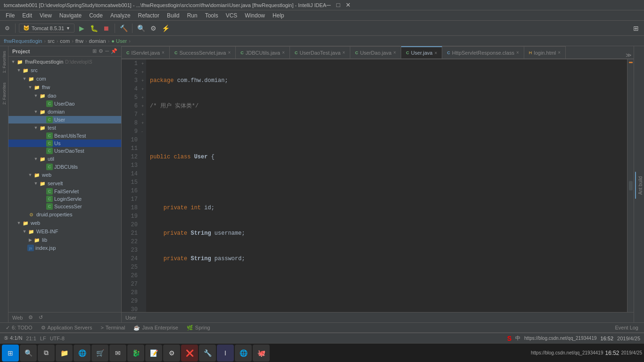  I want to click on breadcrumb-src: src, so click(51, 41).